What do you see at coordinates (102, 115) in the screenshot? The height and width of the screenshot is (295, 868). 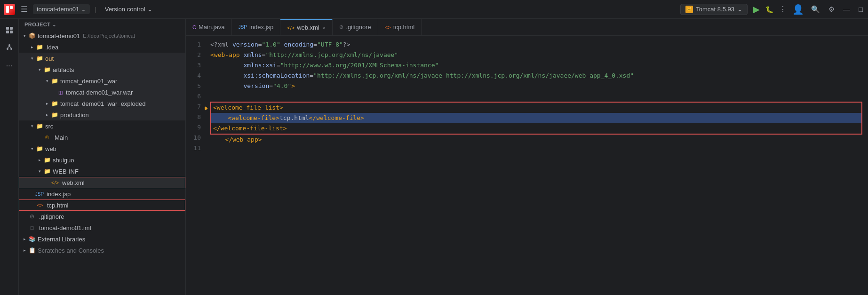 I see `sidebar-item-production: ▸ 📁 production` at bounding box center [102, 115].